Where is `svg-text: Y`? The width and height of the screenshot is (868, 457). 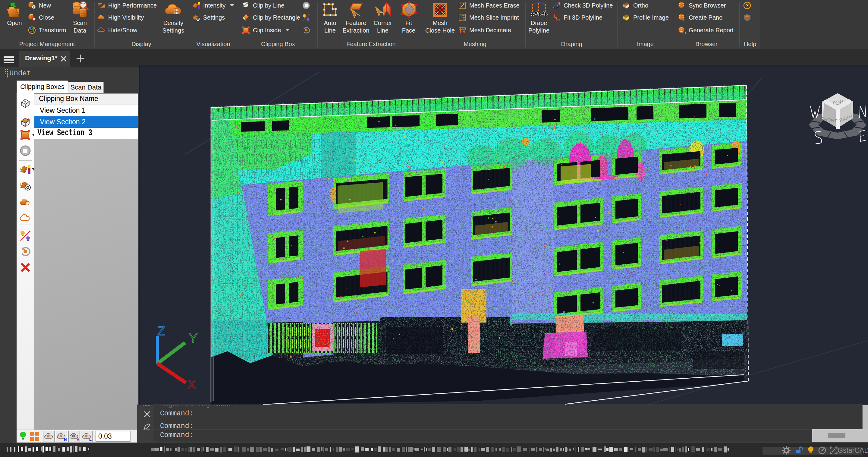 svg-text: Y is located at coordinates (193, 338).